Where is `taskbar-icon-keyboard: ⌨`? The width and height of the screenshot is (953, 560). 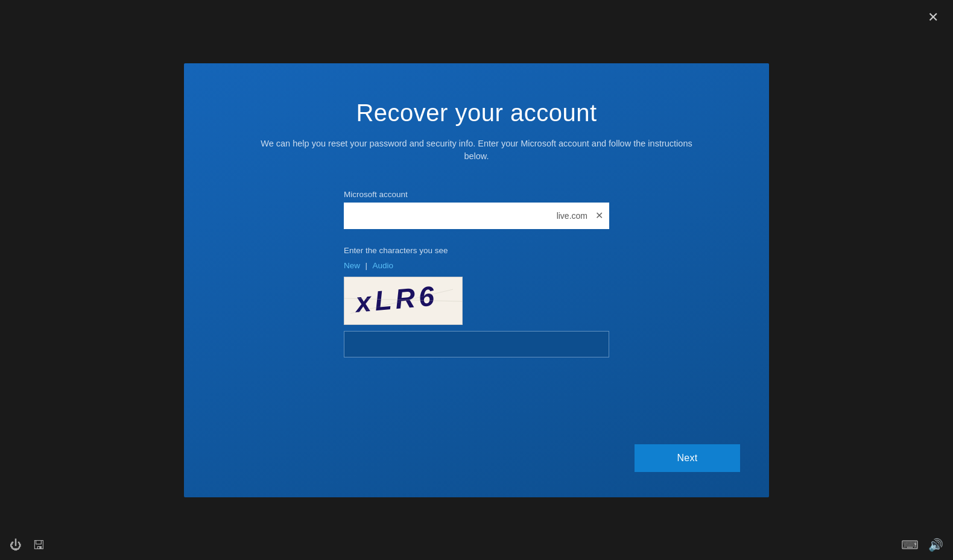
taskbar-icon-keyboard: ⌨ is located at coordinates (910, 545).